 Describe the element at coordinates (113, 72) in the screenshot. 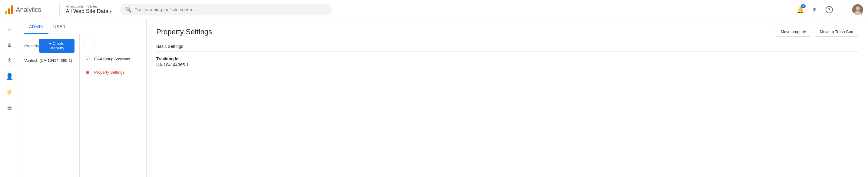

I see `nav-item-property-settings: ▣ Property Settings` at that location.